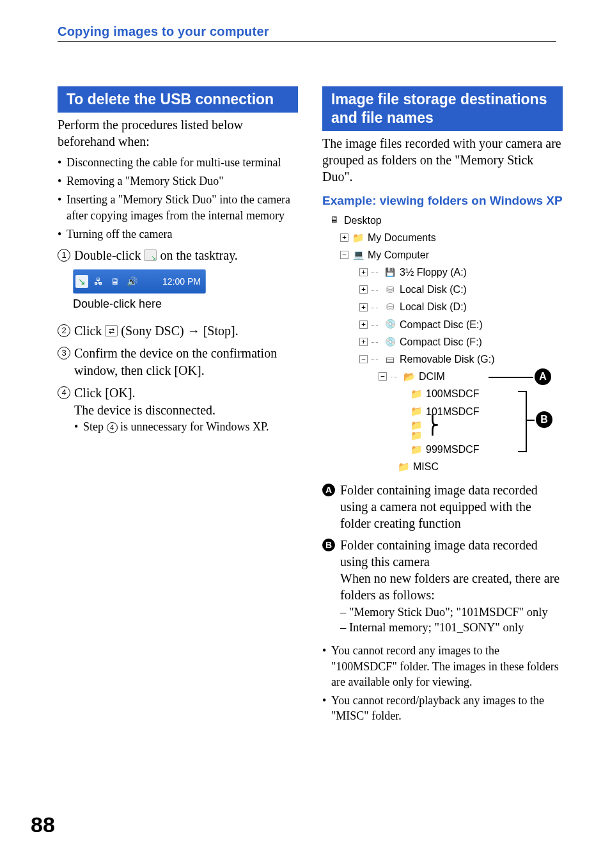 The width and height of the screenshot is (610, 868). Describe the element at coordinates (446, 394) in the screenshot. I see `tree-100msdcf: 100MSDCF` at that location.